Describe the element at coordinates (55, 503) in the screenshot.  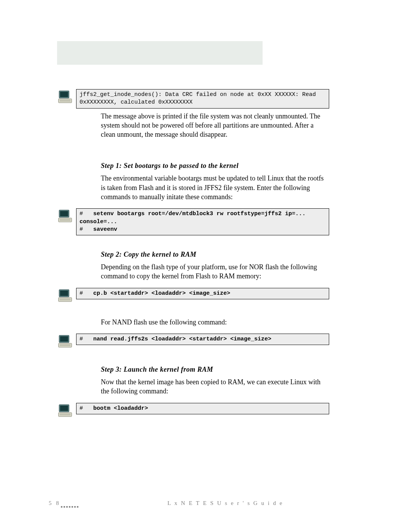
I see `page-number: 5 8` at that location.